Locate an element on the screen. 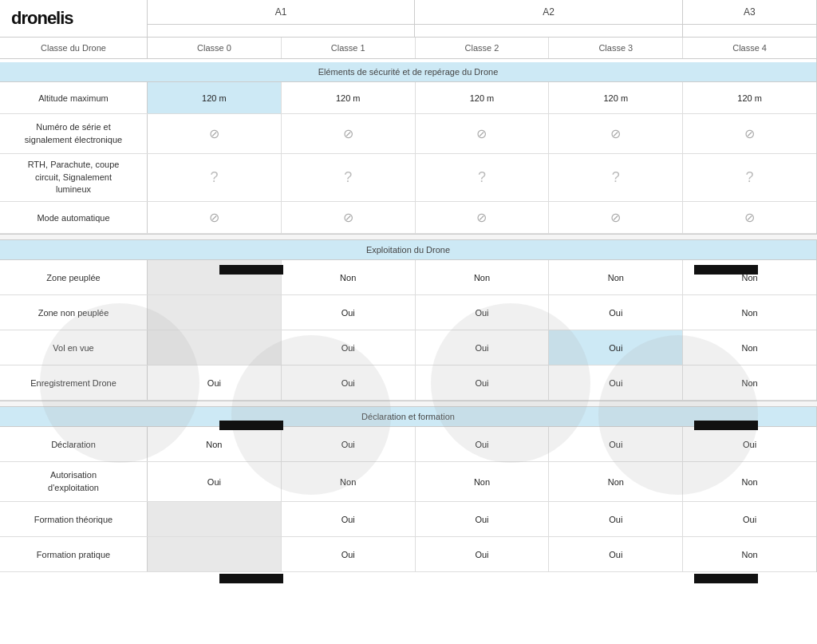 The height and width of the screenshot is (644, 817). declaration-2: Oui is located at coordinates (483, 444).